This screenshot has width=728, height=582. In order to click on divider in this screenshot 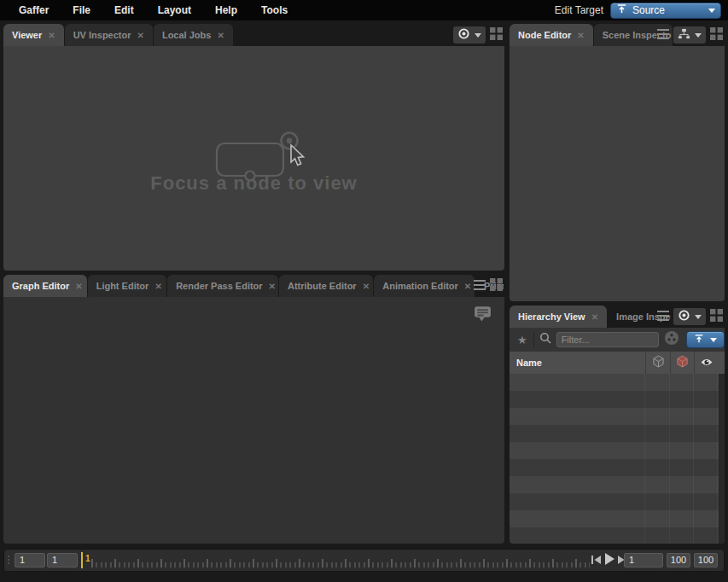, I will do `click(534, 340)`.